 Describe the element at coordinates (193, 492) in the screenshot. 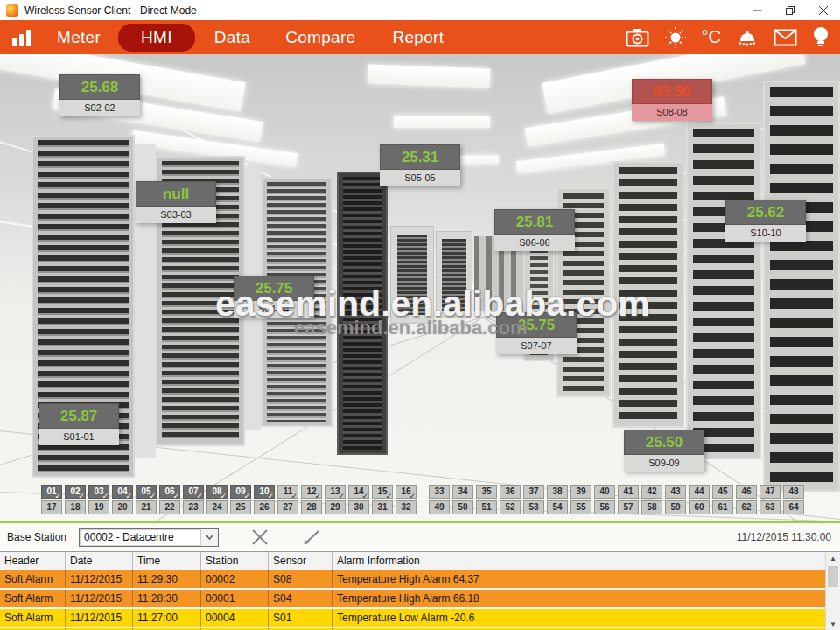

I see `channel-button-07: 07✓` at that location.